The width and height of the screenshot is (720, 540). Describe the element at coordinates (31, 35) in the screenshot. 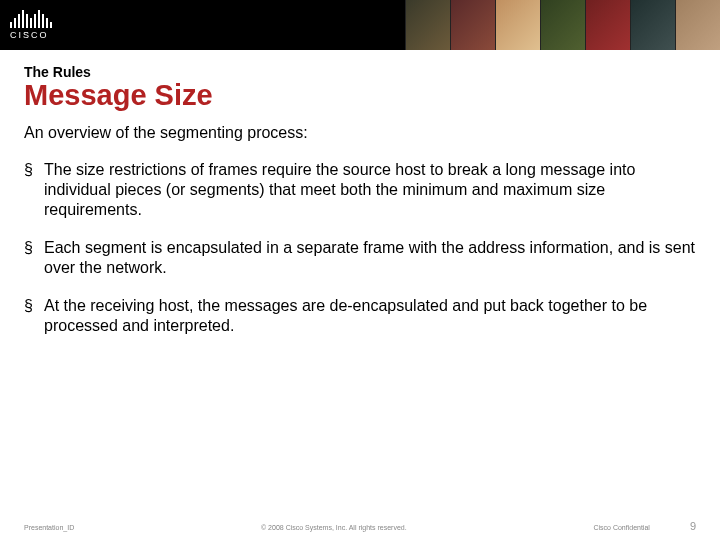

I see `cisco-logo-text: CISCO` at that location.